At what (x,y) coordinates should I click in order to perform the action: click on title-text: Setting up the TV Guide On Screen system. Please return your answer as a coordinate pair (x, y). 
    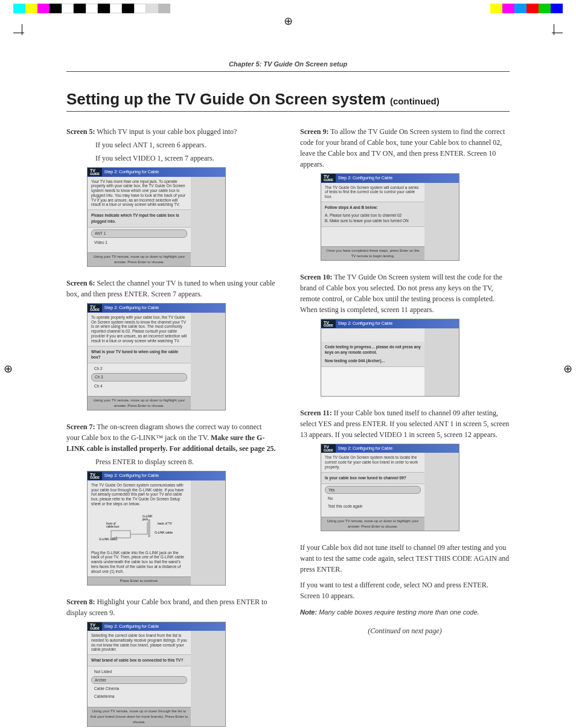
    Looking at the image, I should click on (226, 99).